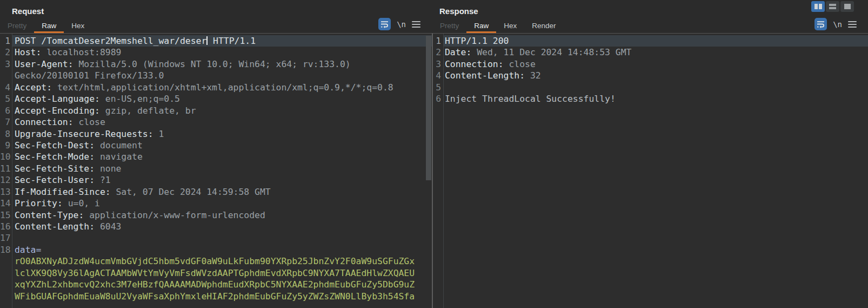 This screenshot has height=308, width=868. Describe the element at coordinates (140, 215) in the screenshot. I see `code-line: Content-Type: application/x-www-form-url…` at that location.